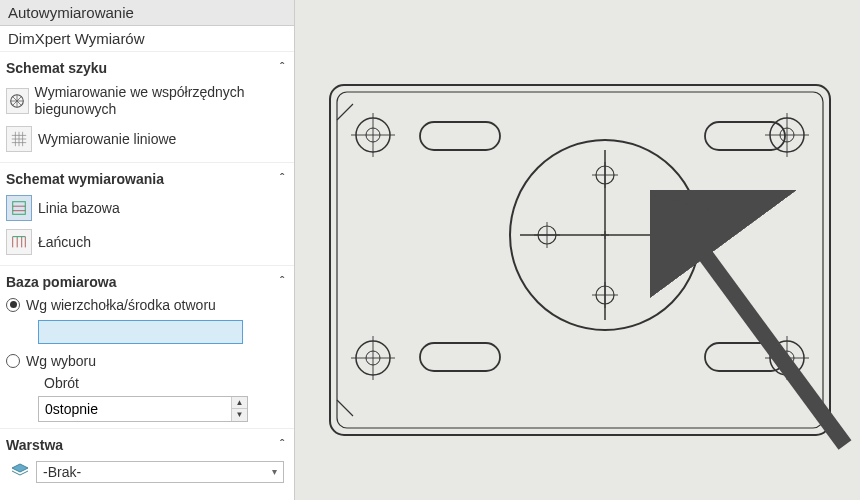 The height and width of the screenshot is (500, 860). Describe the element at coordinates (79, 208) in the screenshot. I see `option-baseline-label: Linia bazowa` at that location.